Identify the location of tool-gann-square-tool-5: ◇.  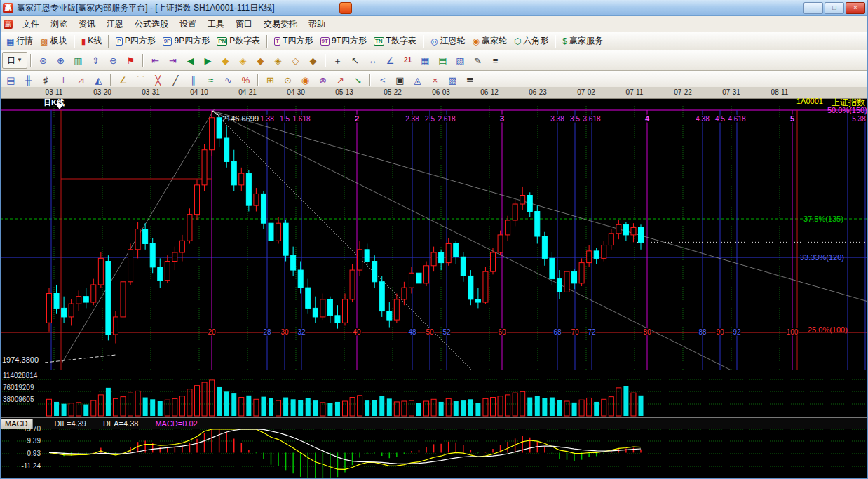
(296, 60).